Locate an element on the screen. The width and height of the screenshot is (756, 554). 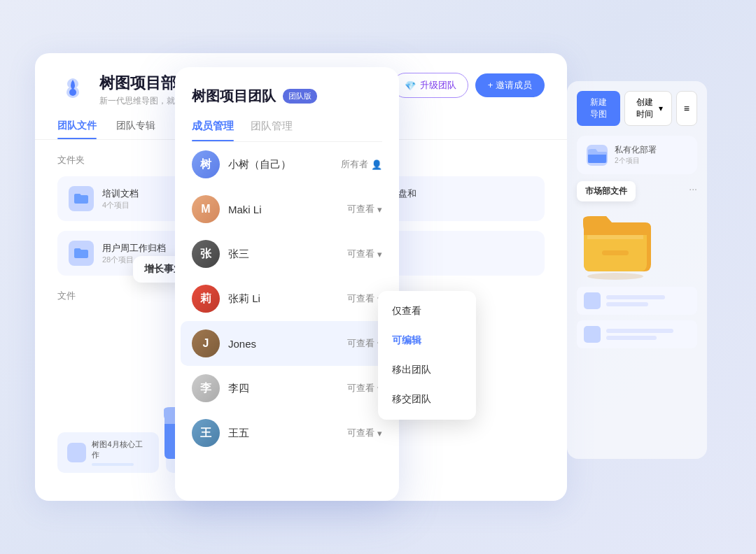
member-row-jones: J Jones 可查看 ▾ is located at coordinates (287, 343).